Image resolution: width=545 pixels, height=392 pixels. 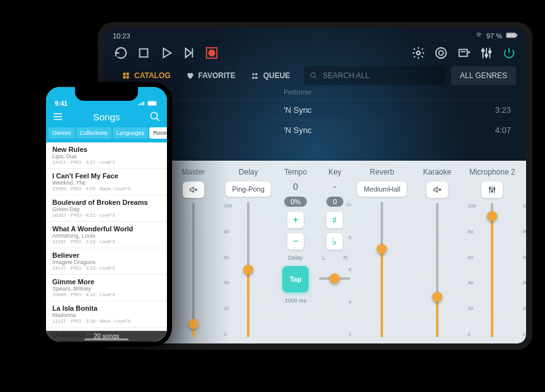 I want to click on home-indicator, so click(x=106, y=339).